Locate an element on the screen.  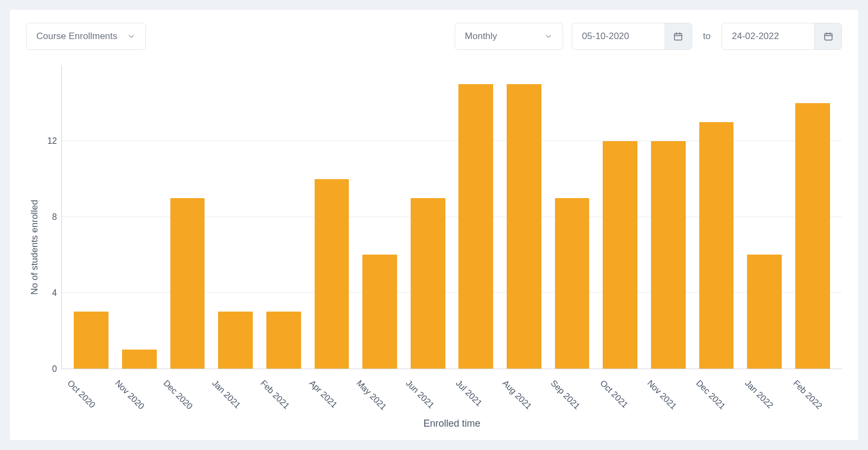
interval-select: Monthly is located at coordinates (509, 36).